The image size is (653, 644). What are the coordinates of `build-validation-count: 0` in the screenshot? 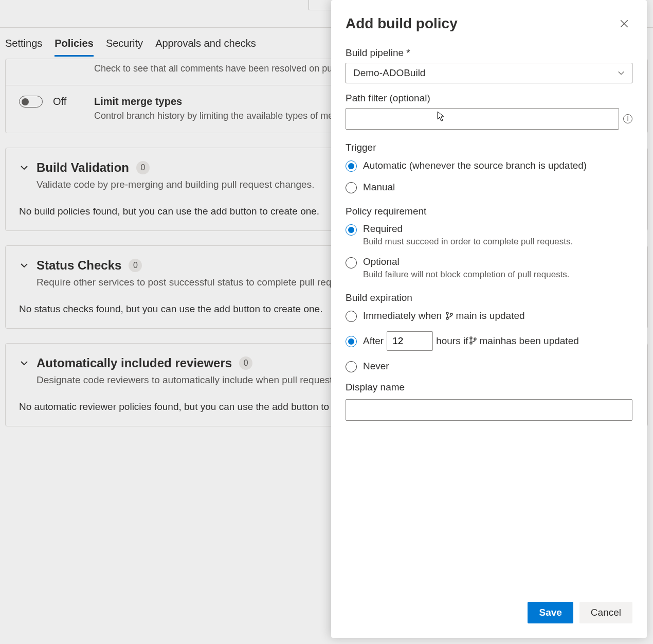 It's located at (143, 168).